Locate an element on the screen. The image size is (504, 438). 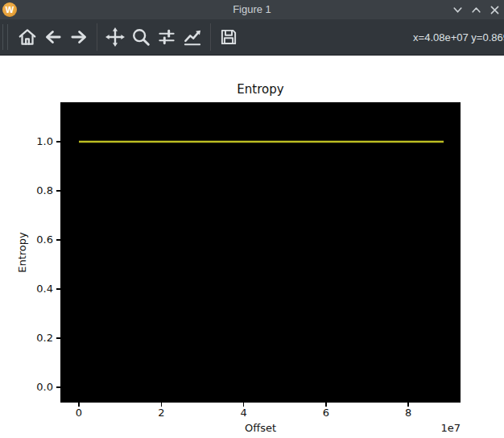
forward-button is located at coordinates (79, 37).